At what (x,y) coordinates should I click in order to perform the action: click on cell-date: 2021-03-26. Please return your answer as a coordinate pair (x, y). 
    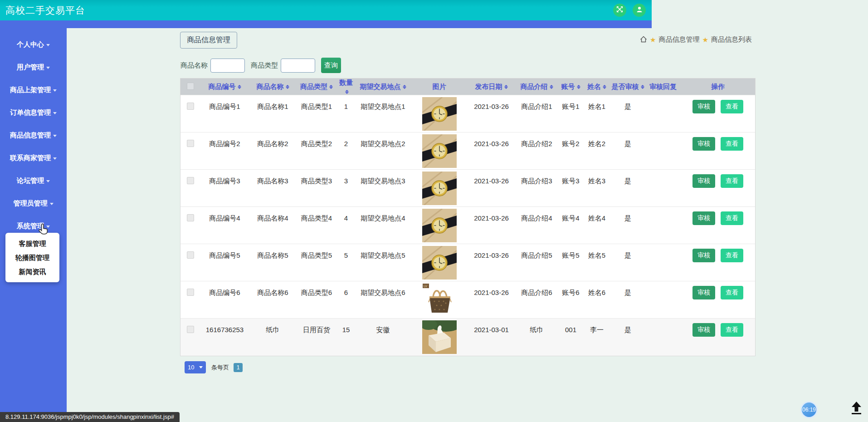
    Looking at the image, I should click on (492, 300).